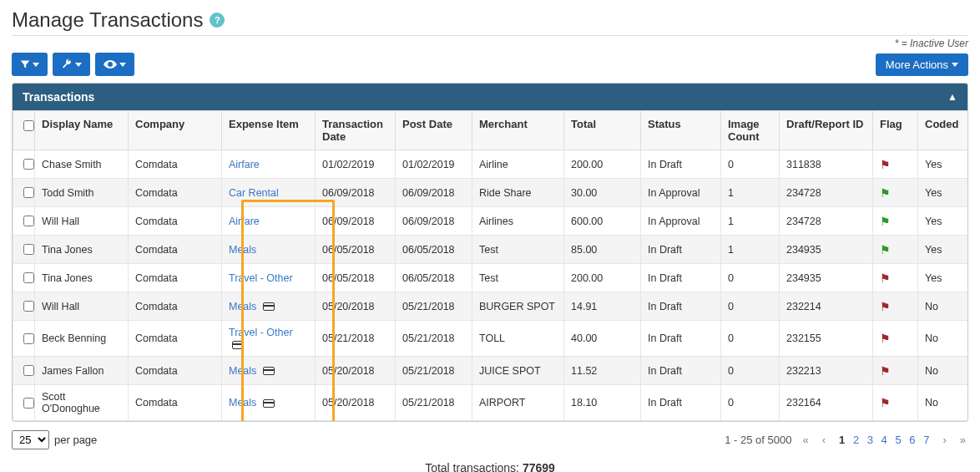 This screenshot has height=472, width=980. What do you see at coordinates (30, 439) in the screenshot?
I see `page-size-select: 25` at bounding box center [30, 439].